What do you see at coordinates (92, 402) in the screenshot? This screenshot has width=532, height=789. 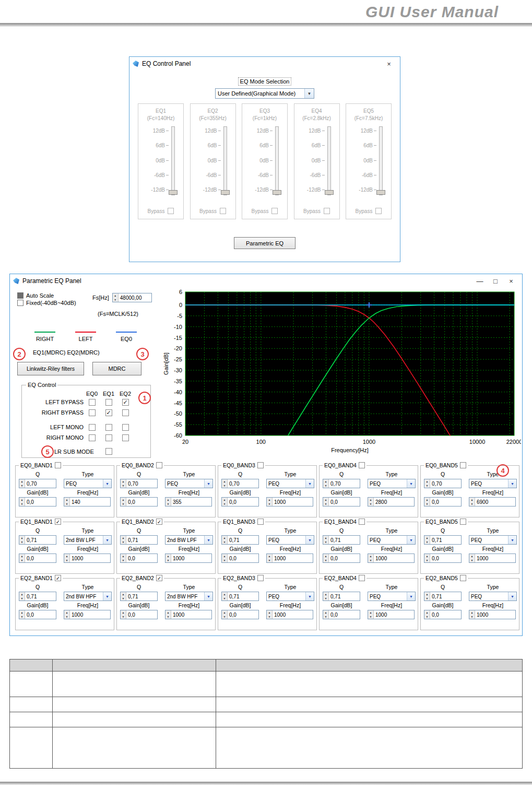 I see `left-bypass-eq0-checkbox` at bounding box center [92, 402].